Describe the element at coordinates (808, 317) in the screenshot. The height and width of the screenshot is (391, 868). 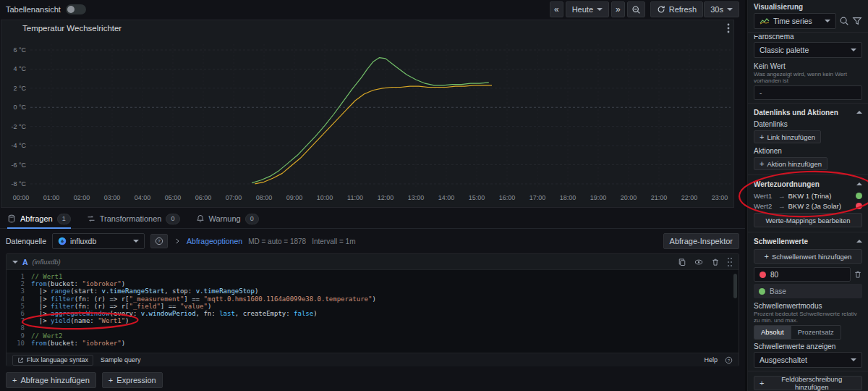
I see `threshold-mode-description: Prozent bedeutet Schwellenwerte relativ …` at that location.